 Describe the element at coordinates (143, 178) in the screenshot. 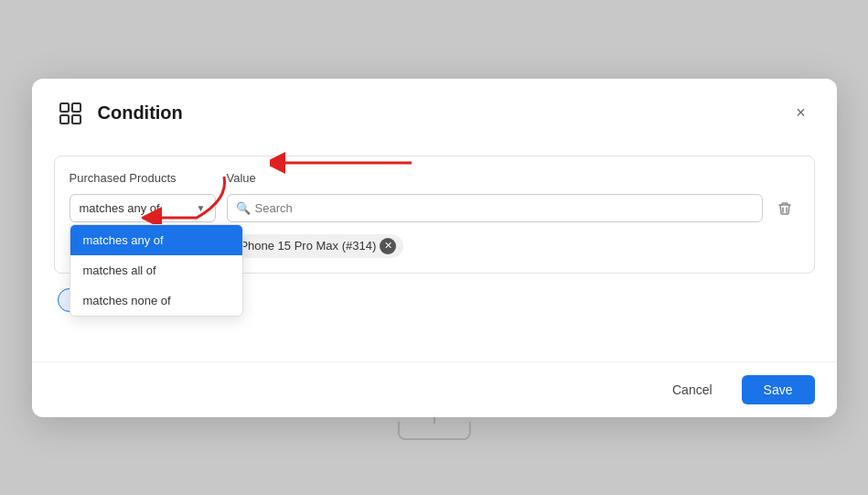

I see `field-col-label: Purchased Products` at that location.